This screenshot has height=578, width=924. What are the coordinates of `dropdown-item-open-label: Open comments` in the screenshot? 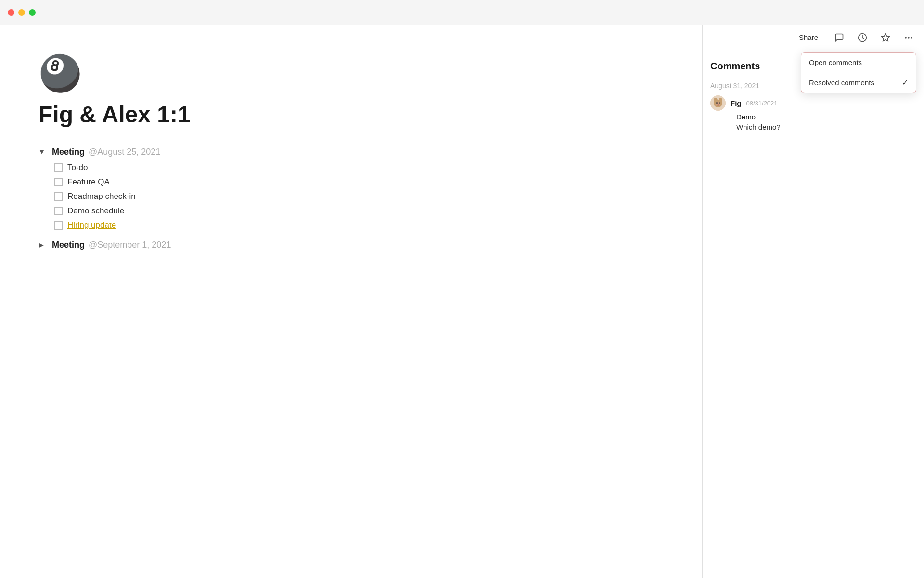 It's located at (835, 63).